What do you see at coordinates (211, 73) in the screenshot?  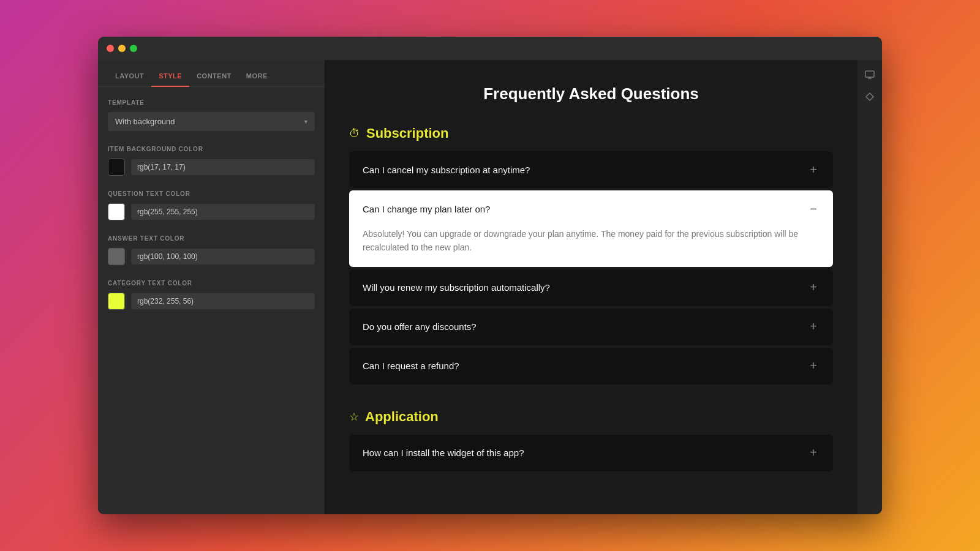 I see `sidebar-tabs: LAYOUT STYLE CONTENT MORE` at bounding box center [211, 73].